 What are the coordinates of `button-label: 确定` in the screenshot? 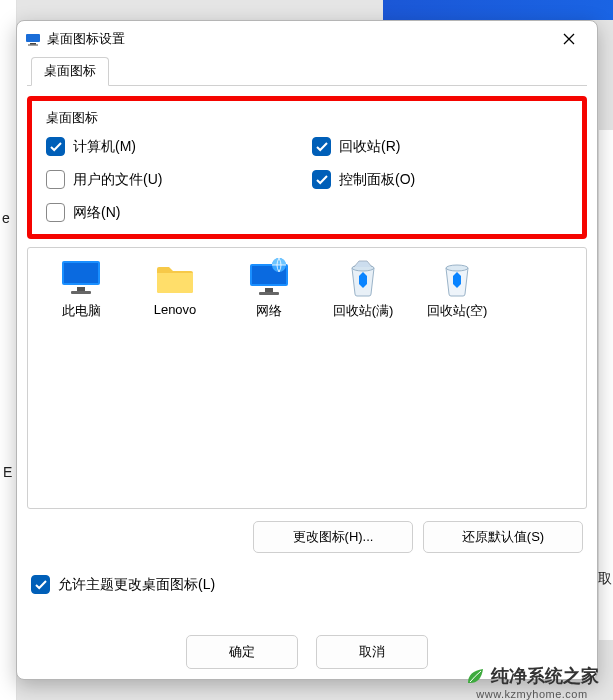 It's located at (242, 652).